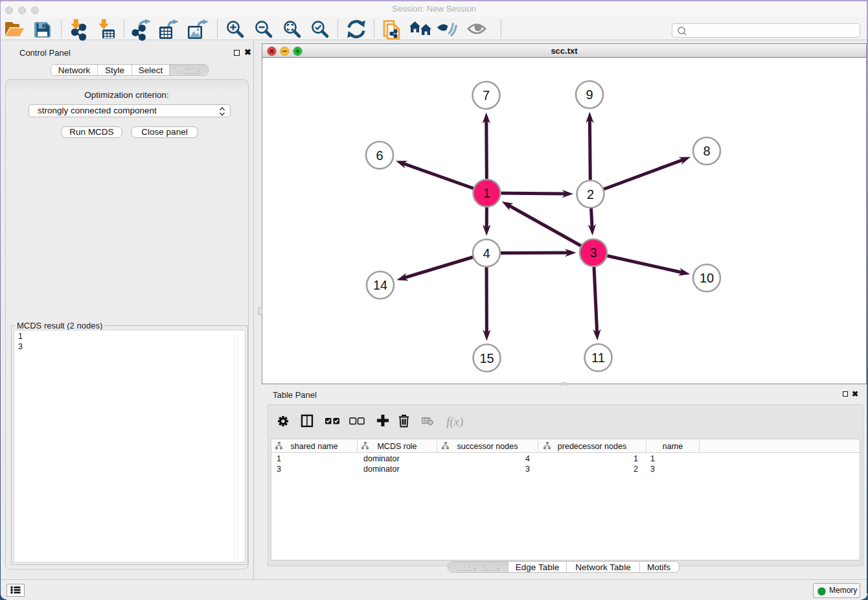 This screenshot has height=600, width=868. Describe the element at coordinates (486, 358) in the screenshot. I see `svg-text: 15` at that location.